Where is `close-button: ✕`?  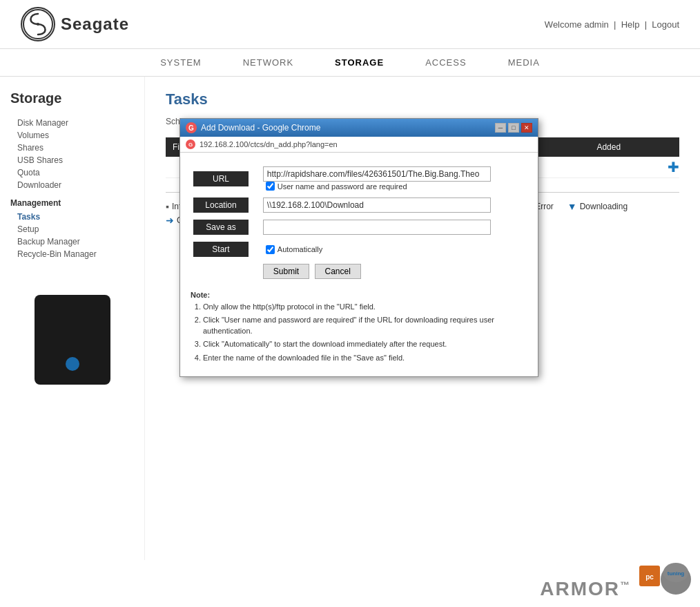 close-button: ✕ is located at coordinates (527, 128).